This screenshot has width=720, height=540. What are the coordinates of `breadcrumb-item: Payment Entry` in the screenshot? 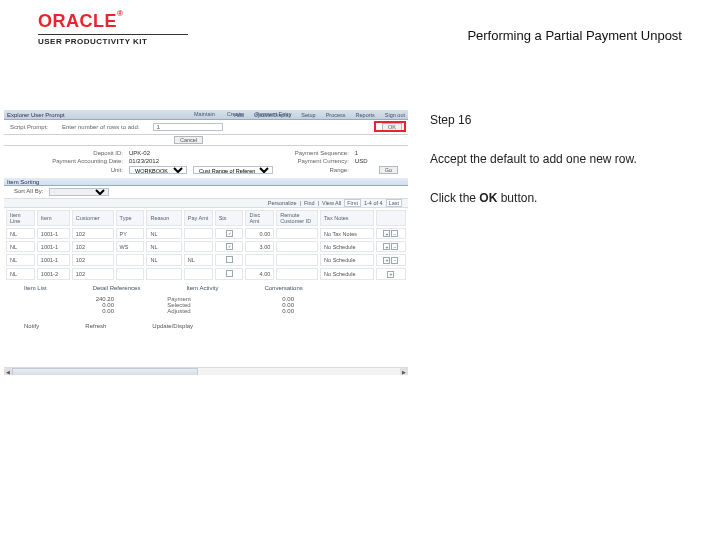 It's located at (273, 114).